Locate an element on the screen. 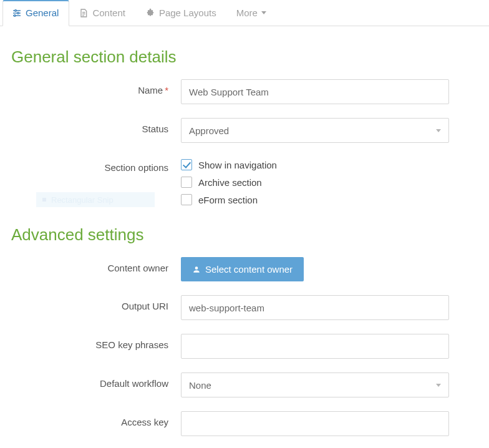 This screenshot has height=448, width=489. name-input is located at coordinates (315, 92).